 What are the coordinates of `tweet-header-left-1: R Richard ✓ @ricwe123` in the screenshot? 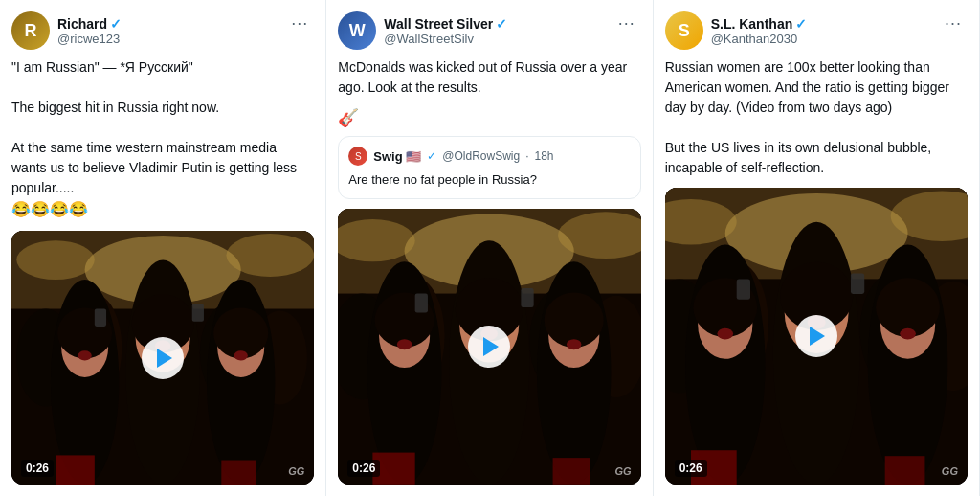 It's located at (67, 31).